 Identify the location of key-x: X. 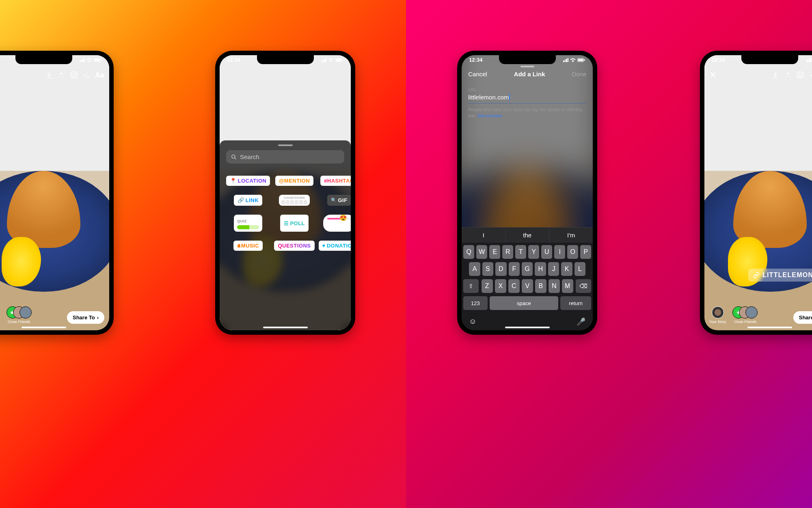
(501, 286).